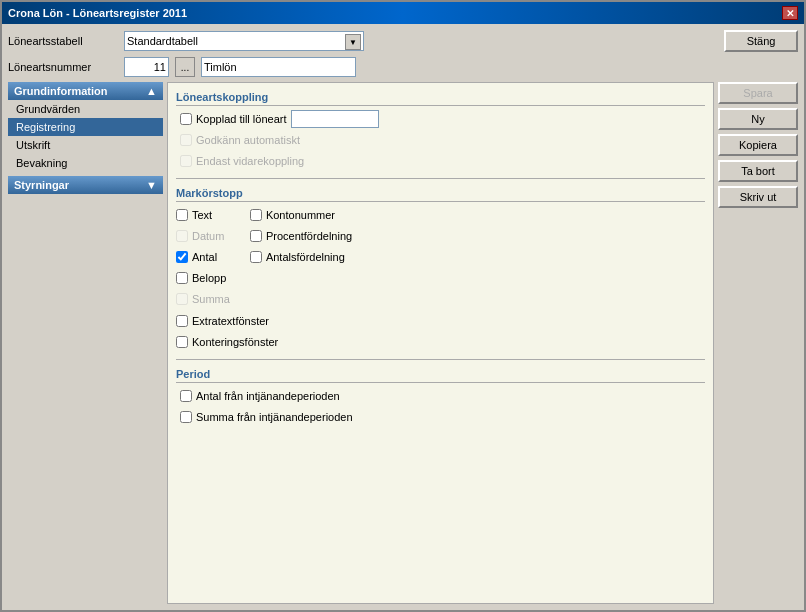 Image resolution: width=806 pixels, height=612 pixels. What do you see at coordinates (758, 197) in the screenshot?
I see `skriv-ut-button: Skriv ut` at bounding box center [758, 197].